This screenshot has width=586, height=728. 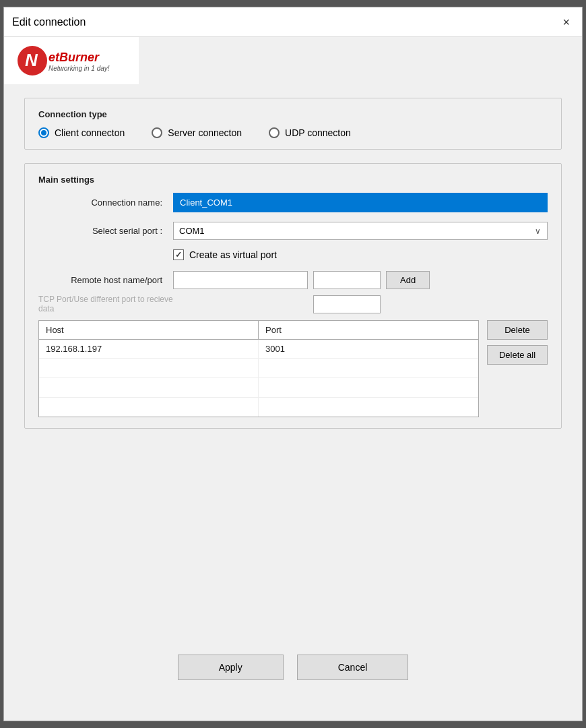 What do you see at coordinates (318, 133) in the screenshot?
I see `radio-udp-label: UDP connecton` at bounding box center [318, 133].